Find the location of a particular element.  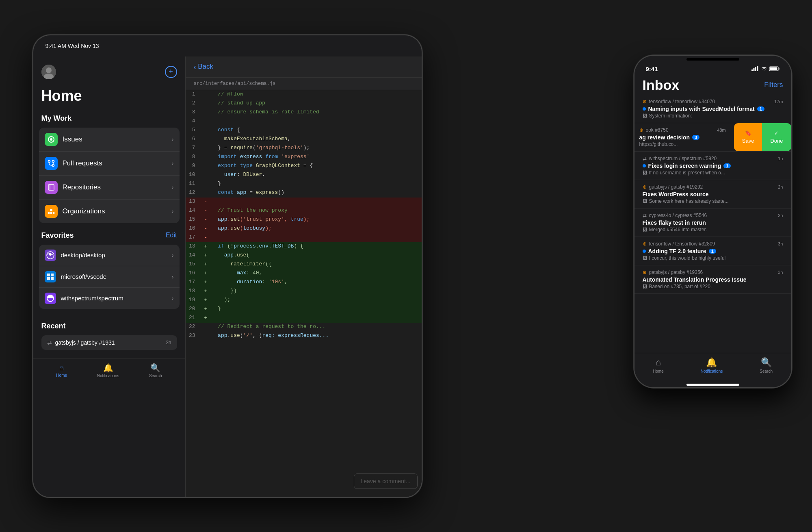

favorite-item-spectrum: withspectrum/spectrum › is located at coordinates (109, 298).